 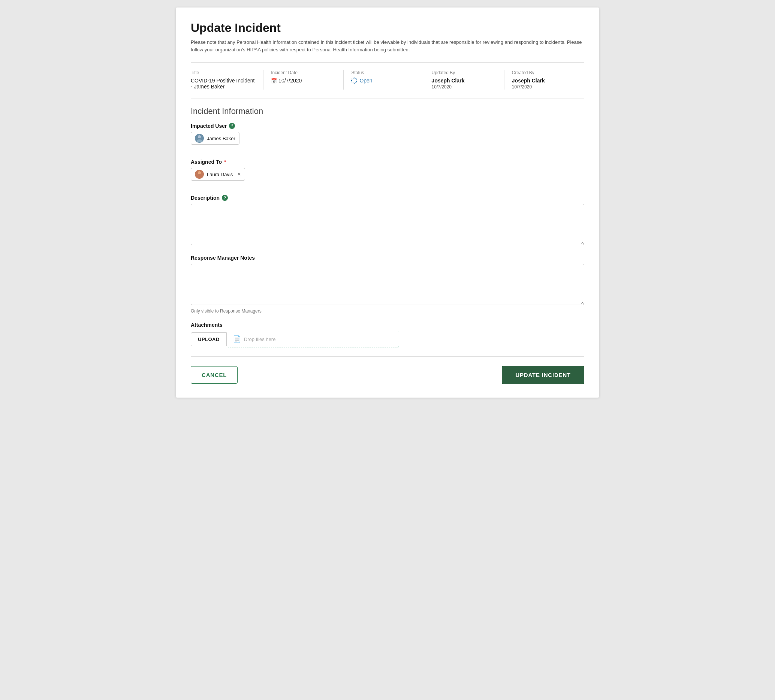 What do you see at coordinates (303, 81) in the screenshot?
I see `incident-date-value: 📅 10/7/2020` at bounding box center [303, 81].